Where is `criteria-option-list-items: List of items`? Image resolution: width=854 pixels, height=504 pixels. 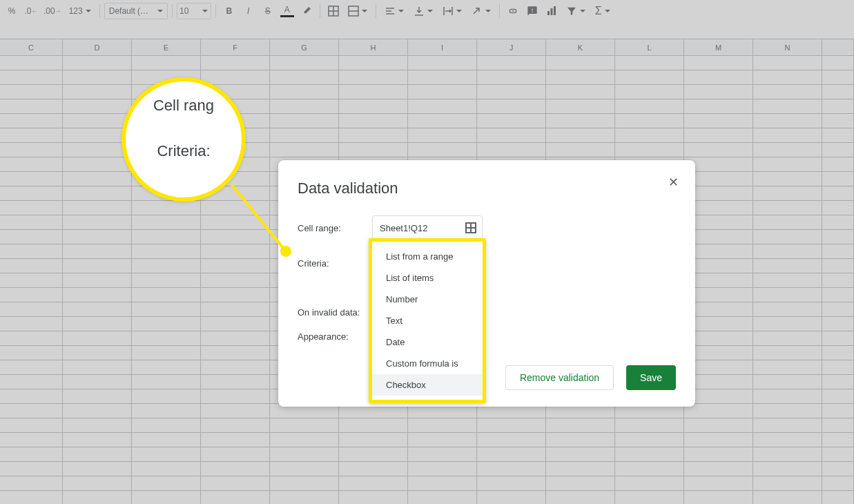 criteria-option-list-items: List of items is located at coordinates (427, 278).